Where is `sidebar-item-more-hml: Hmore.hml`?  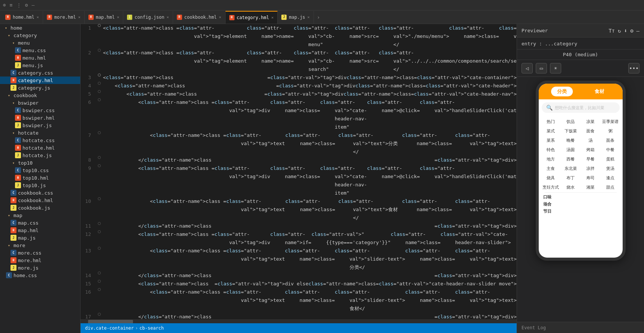
sidebar-item-more-hml: Hmore.hml is located at coordinates (40, 260).